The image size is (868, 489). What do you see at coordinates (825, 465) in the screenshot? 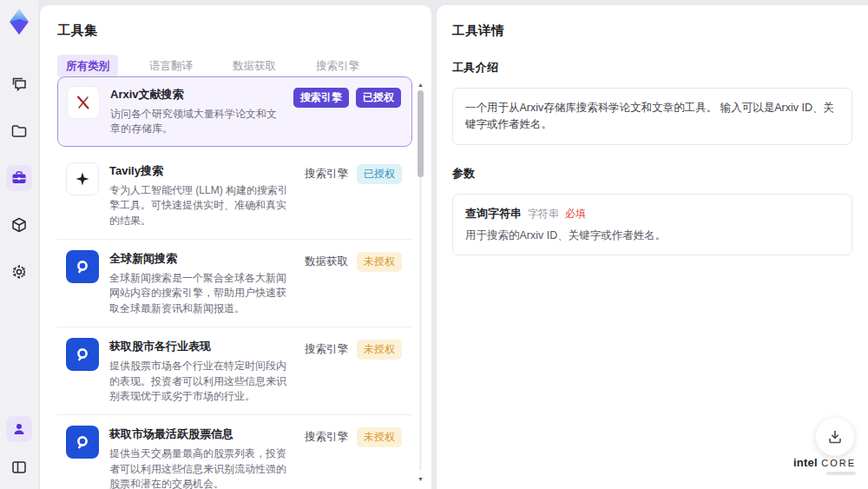
I see `intel-core-logo: intel core` at bounding box center [825, 465].